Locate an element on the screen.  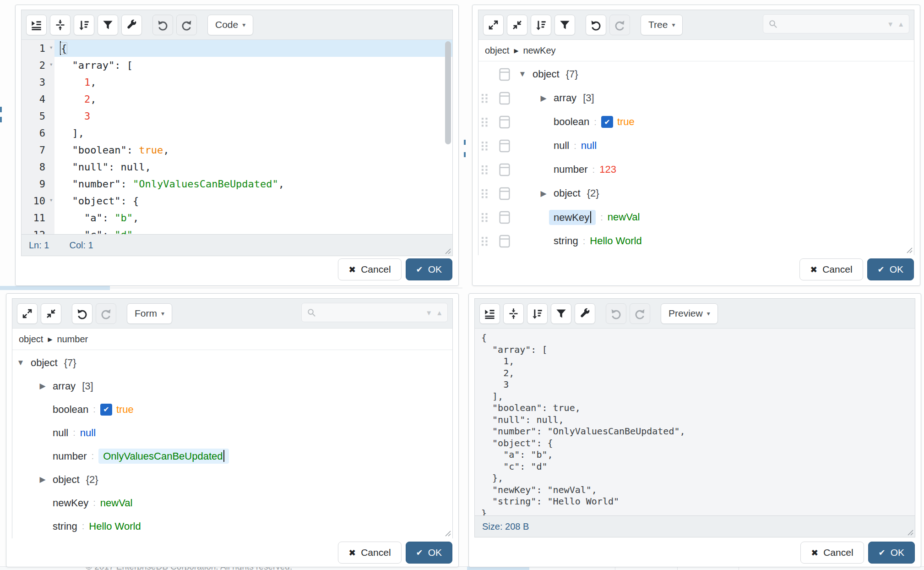
scrollbar is located at coordinates (448, 137).